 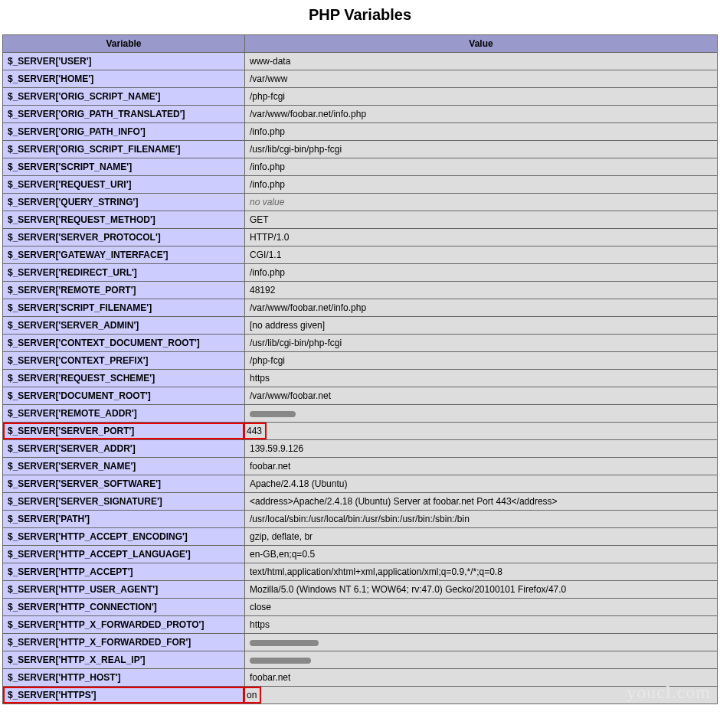 What do you see at coordinates (360, 643) in the screenshot?
I see `table-row: $_SERVER['HTTP_X_FORWARDED_FOR']` at bounding box center [360, 643].